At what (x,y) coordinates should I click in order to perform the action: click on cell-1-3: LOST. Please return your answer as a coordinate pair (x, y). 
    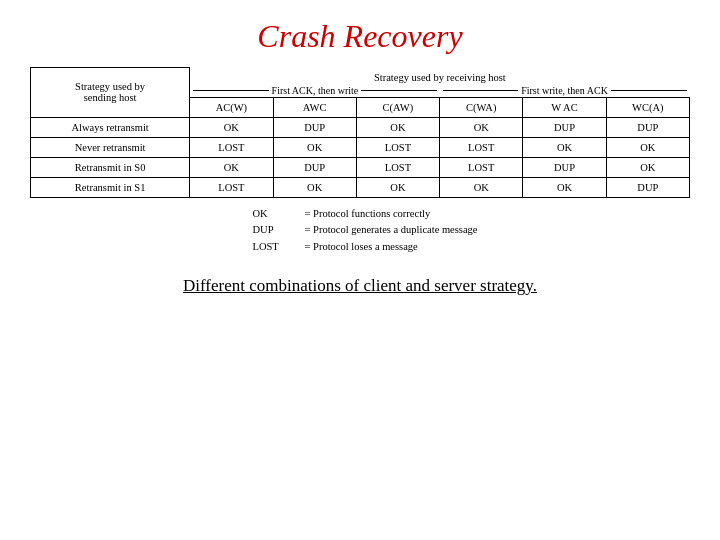
    Looking at the image, I should click on (482, 147).